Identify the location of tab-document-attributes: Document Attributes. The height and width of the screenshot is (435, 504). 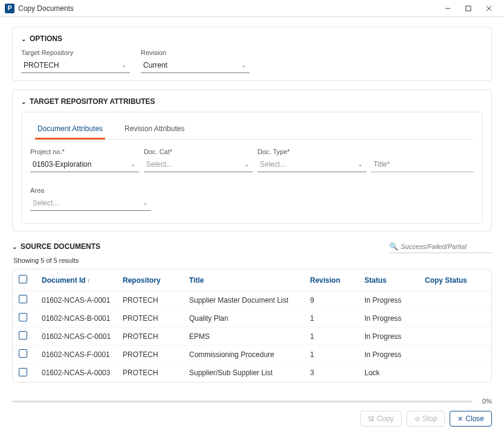
(70, 129).